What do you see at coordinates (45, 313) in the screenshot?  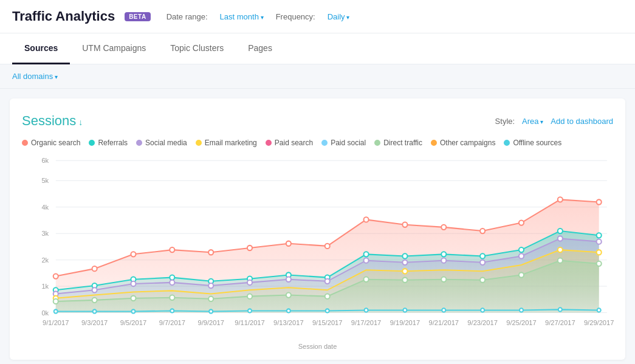 I see `svg-text: 0k` at bounding box center [45, 313].